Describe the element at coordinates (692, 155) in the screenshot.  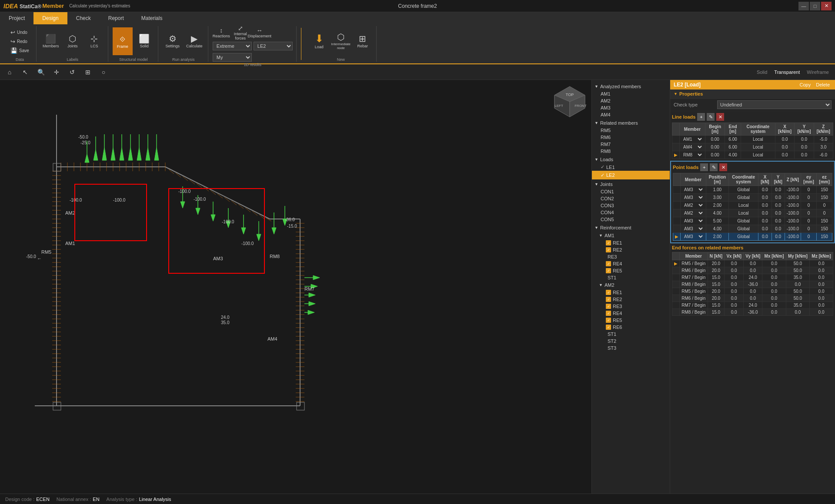
I see `member-select: RM8` at that location.